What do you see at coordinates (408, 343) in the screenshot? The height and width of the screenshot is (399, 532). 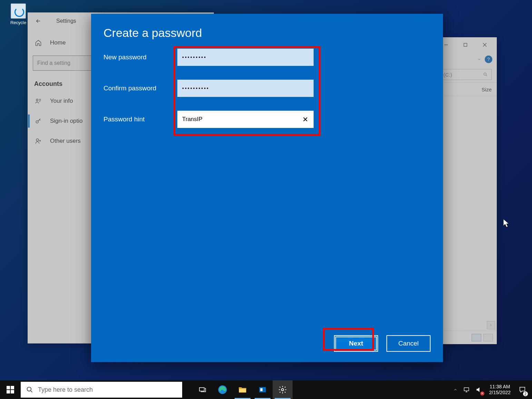 I see `cancel-button: Cancel` at bounding box center [408, 343].